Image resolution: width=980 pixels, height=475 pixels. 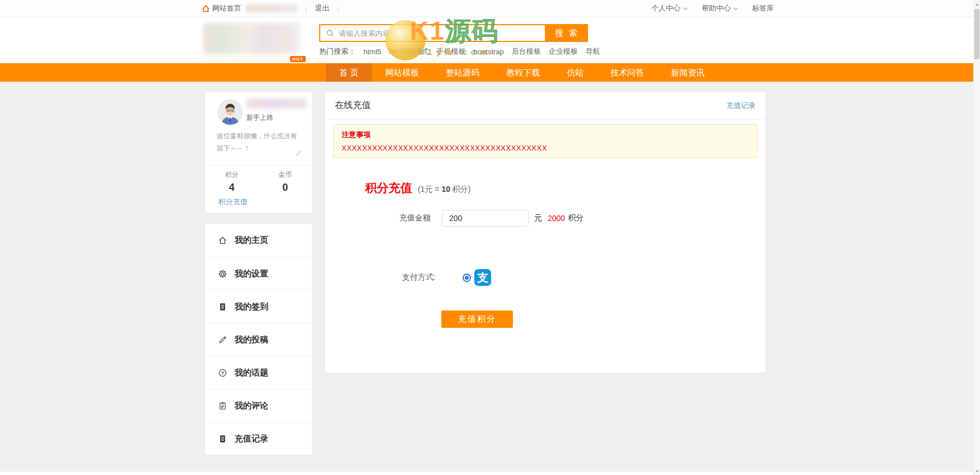 What do you see at coordinates (227, 8) in the screenshot?
I see `topbar-home-label: 网站首页` at bounding box center [227, 8].